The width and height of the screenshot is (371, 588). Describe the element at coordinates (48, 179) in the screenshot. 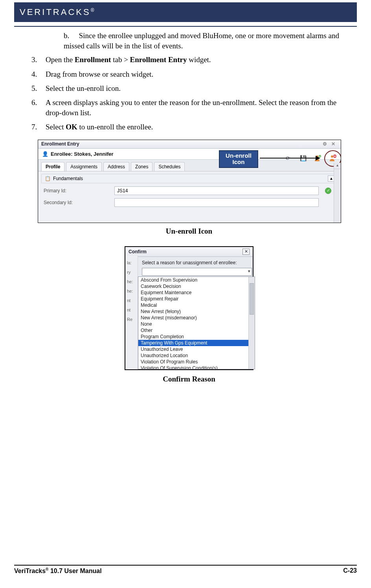

I see `fundamentals-icon: 📋` at that location.